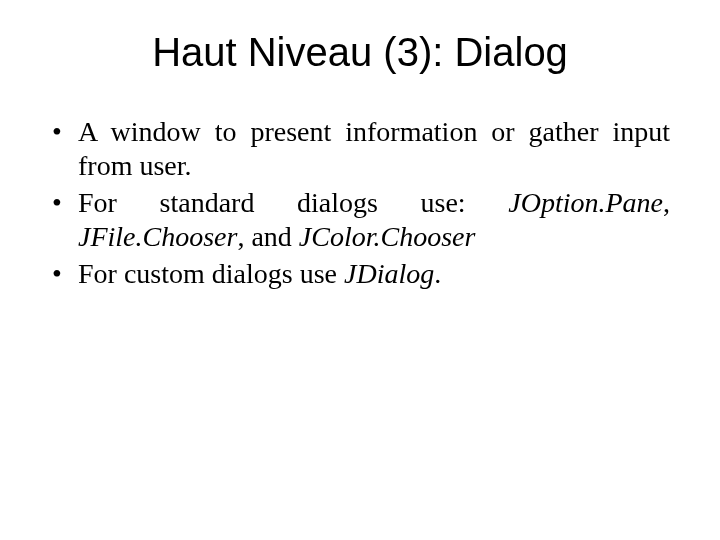  Describe the element at coordinates (360, 274) in the screenshot. I see `list-item: For custom dialogs use JDialog.` at that location.